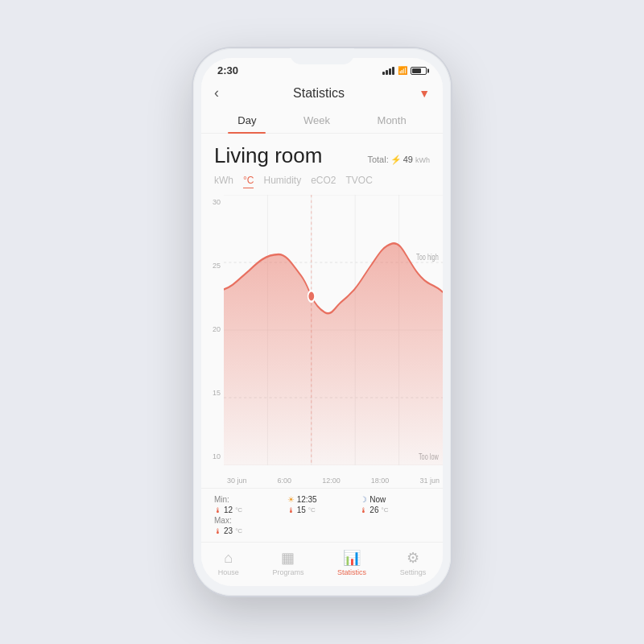 This screenshot has height=644, width=644. Describe the element at coordinates (374, 510) in the screenshot. I see `now-value: 26` at that location.